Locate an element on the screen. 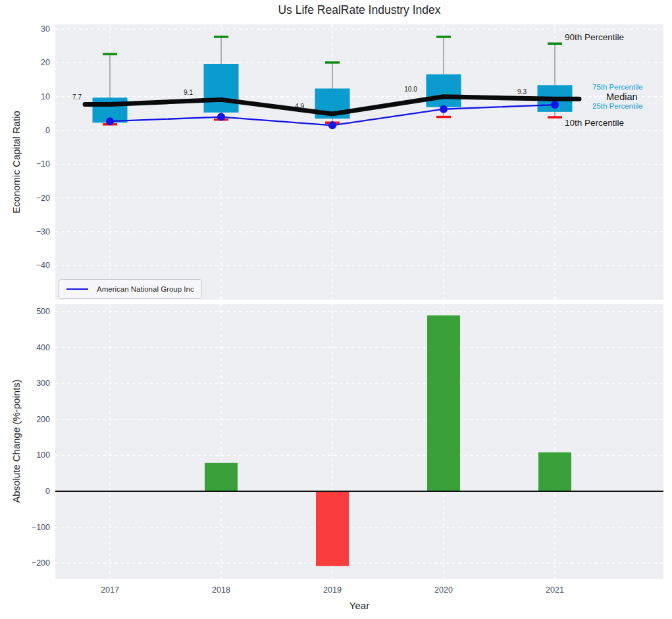  company-point-2019 is located at coordinates (332, 125).